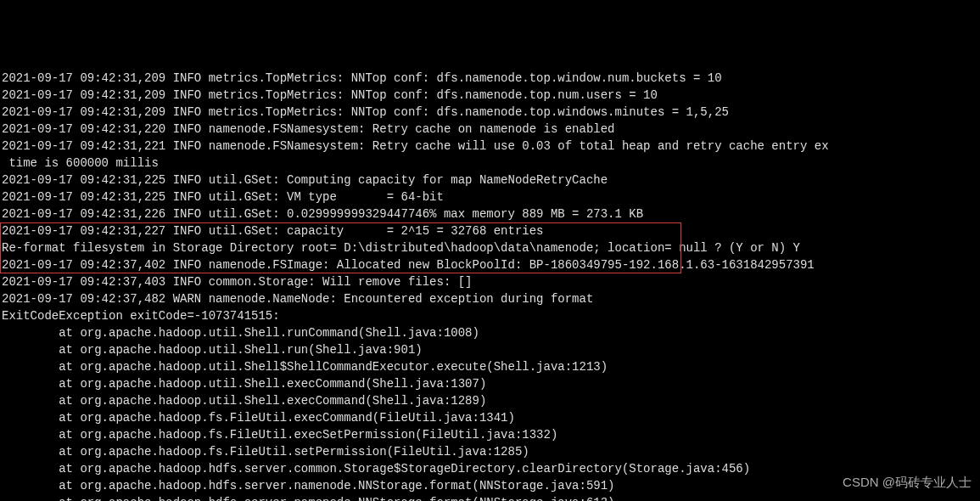  What do you see at coordinates (490, 299) in the screenshot?
I see `log-line: 2021-09-17 09:42:37,482 WARN namenode.Na…` at bounding box center [490, 299].